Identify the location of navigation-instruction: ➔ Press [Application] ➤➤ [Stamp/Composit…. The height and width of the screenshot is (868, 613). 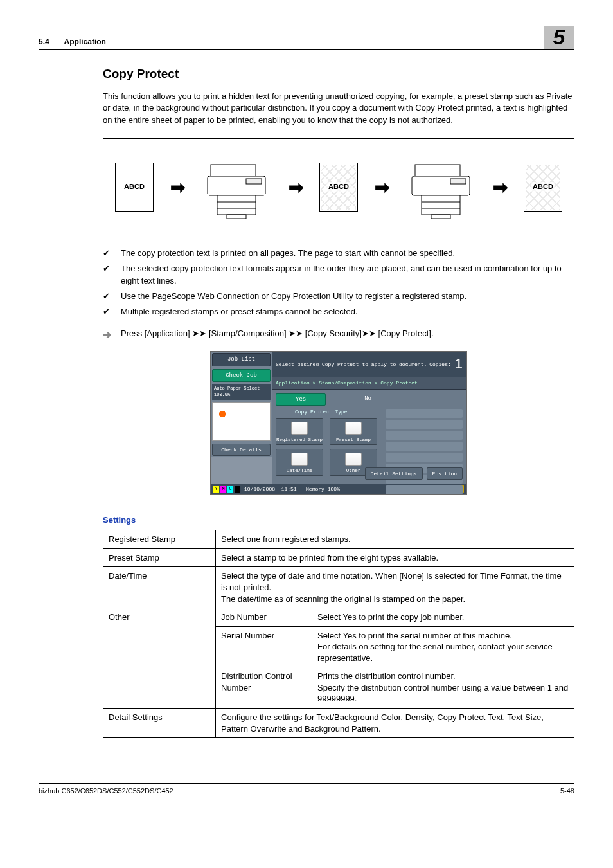
(339, 334).